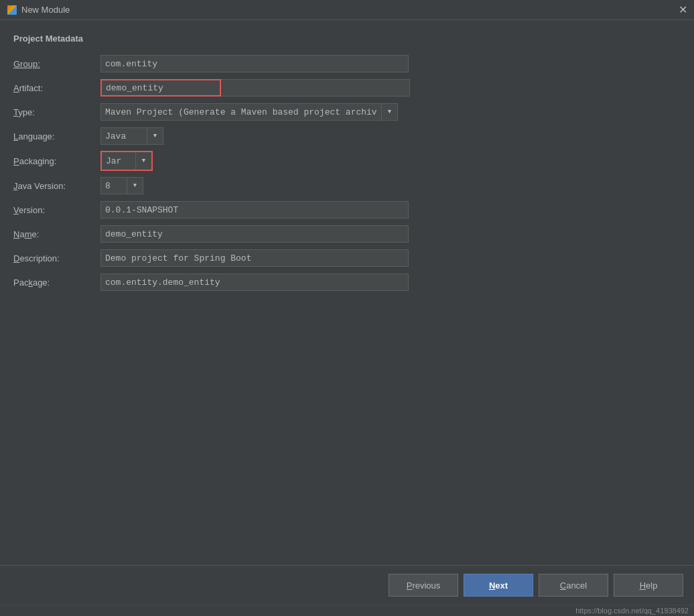 Image resolution: width=694 pixels, height=616 pixels. I want to click on language-label: Language:, so click(57, 137).